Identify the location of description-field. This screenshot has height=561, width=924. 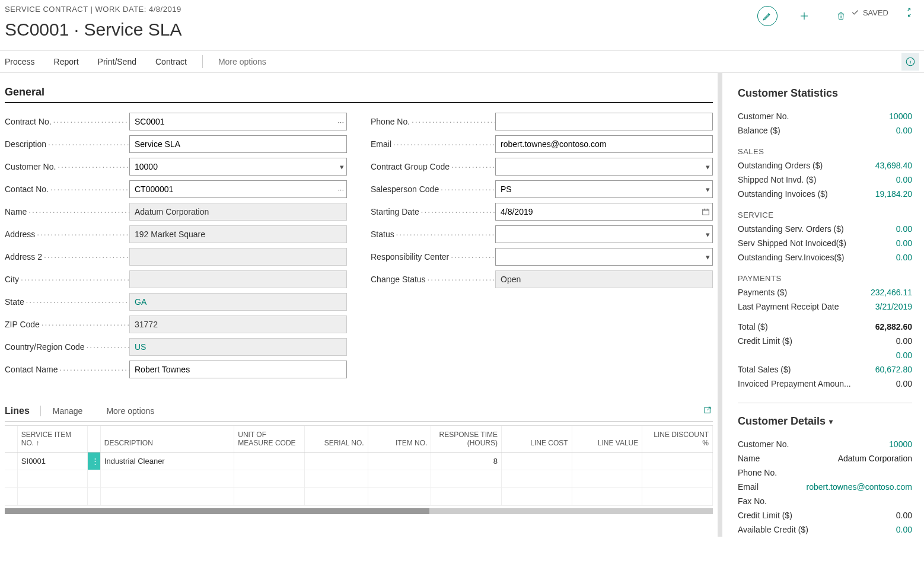
(238, 144).